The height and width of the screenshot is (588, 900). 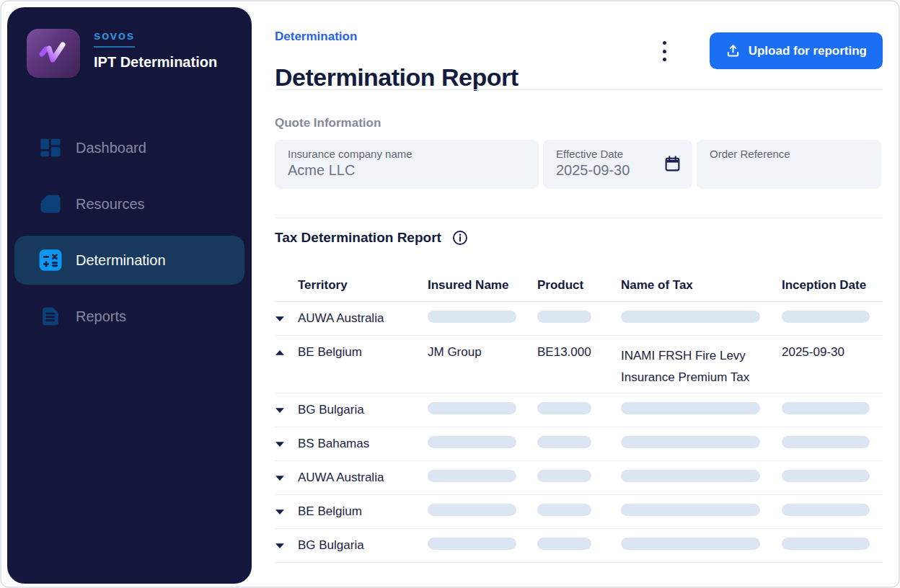 What do you see at coordinates (130, 232) in the screenshot?
I see `sidebar-nav: Dashboard Resources` at bounding box center [130, 232].